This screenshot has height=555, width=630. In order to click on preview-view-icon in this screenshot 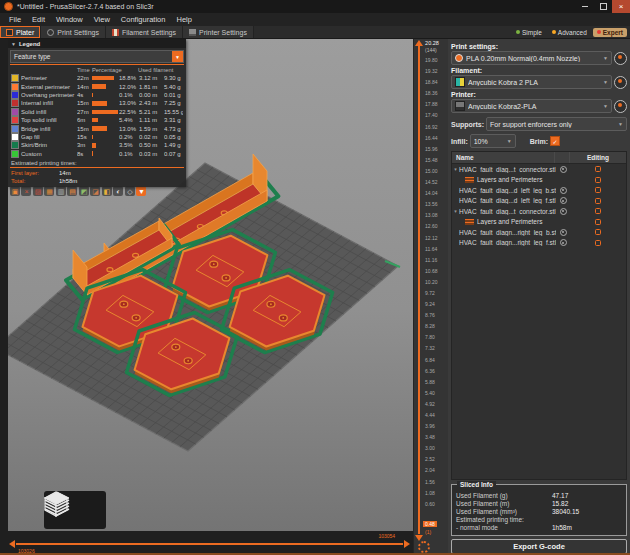, I will do `click(57, 504)`.